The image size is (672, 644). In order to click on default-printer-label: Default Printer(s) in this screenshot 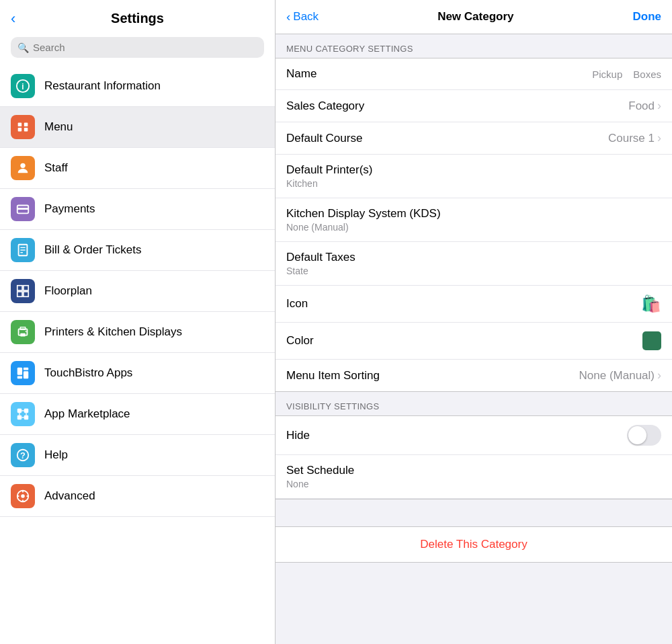, I will do `click(474, 170)`.